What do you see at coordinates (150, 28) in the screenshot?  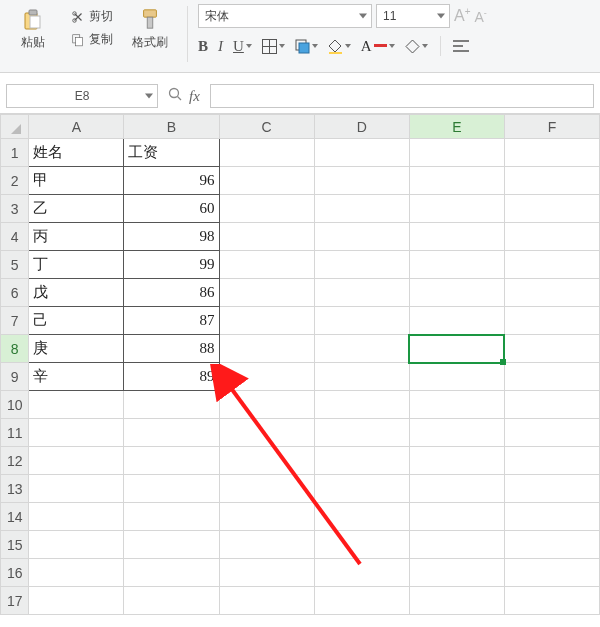 I see `format-painter-button: 格式刷` at bounding box center [150, 28].